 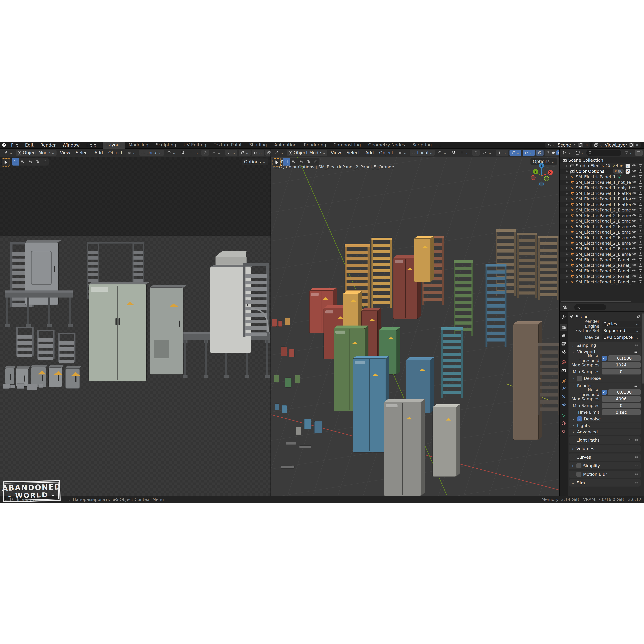 I want to click on outliner-hscrollbar, so click(x=596, y=302).